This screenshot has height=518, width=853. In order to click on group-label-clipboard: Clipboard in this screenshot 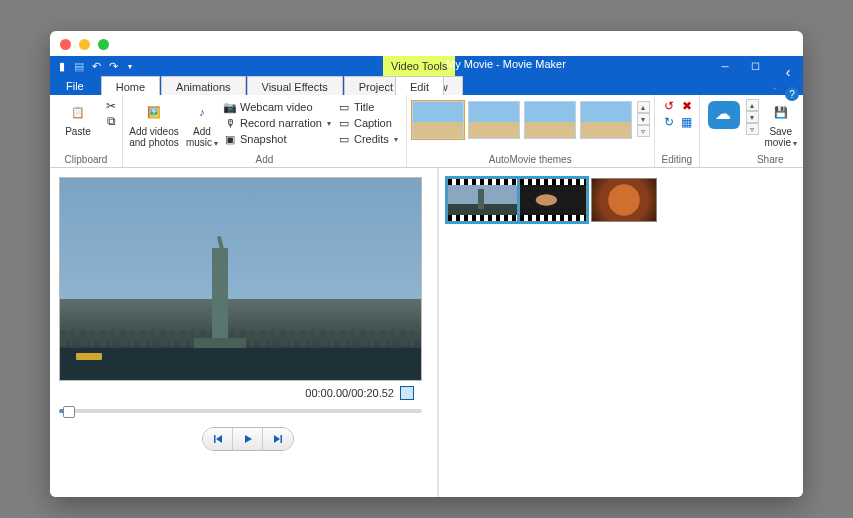, I will do `click(86, 160)`.